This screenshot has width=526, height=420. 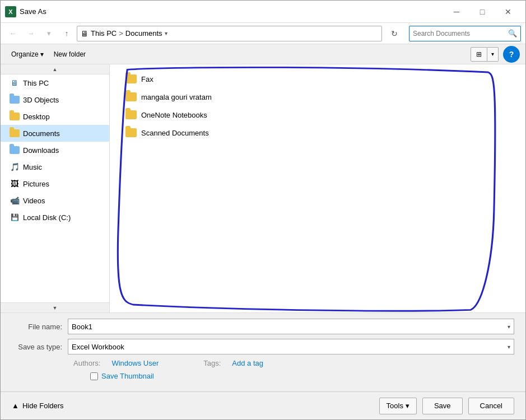 I want to click on hide-folders-button: ▲ Hide Folders, so click(x=38, y=405).